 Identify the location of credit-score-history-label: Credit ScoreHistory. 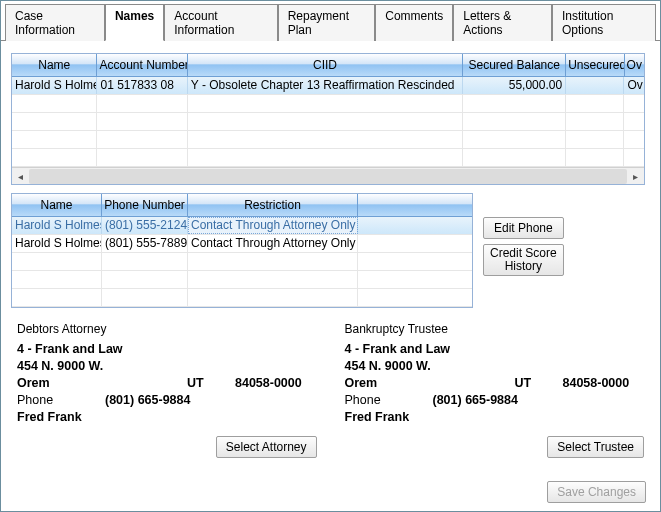
(524, 260).